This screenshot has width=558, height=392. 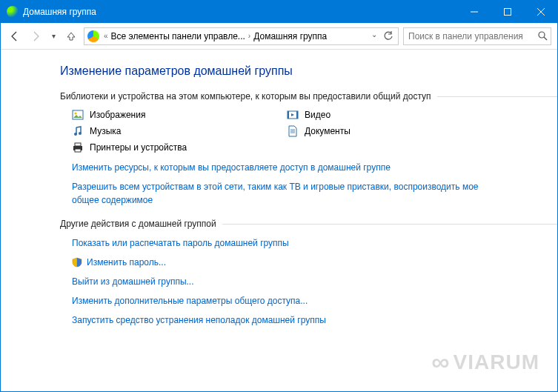 I want to click on link-troubleshoot: Запустить средство устранения неполадок …, so click(x=279, y=320).